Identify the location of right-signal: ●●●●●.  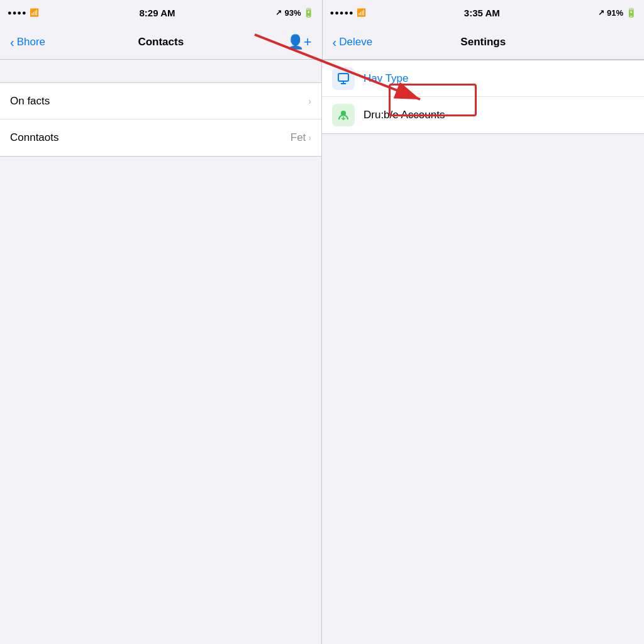
(342, 13).